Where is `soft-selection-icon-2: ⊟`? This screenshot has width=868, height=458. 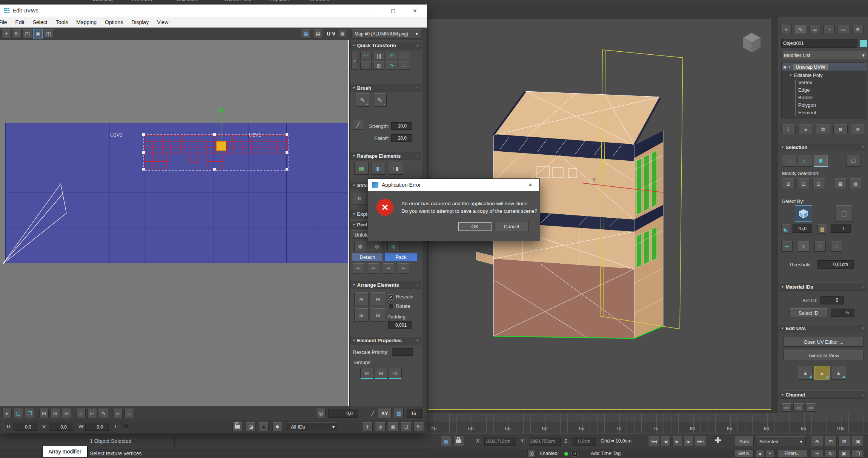 soft-selection-icon-2: ⊟ is located at coordinates (55, 413).